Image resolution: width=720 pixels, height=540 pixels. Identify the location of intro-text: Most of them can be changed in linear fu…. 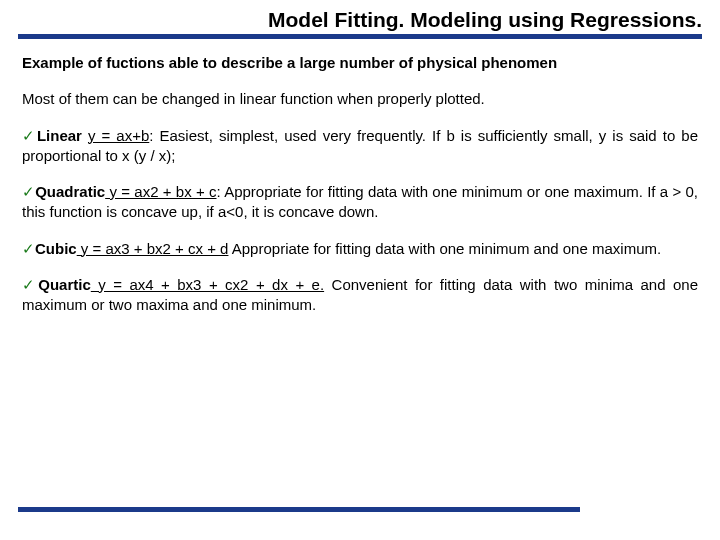
(360, 99).